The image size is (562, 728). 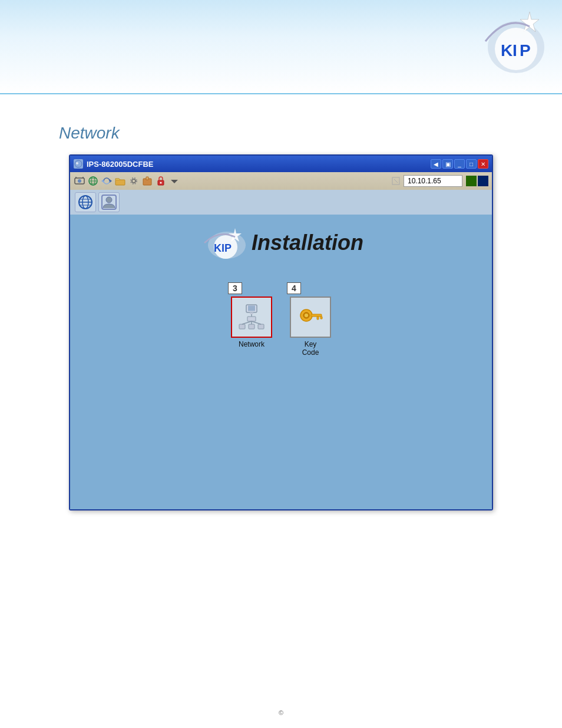 What do you see at coordinates (310, 317) in the screenshot?
I see `key-icon-svg` at bounding box center [310, 317].